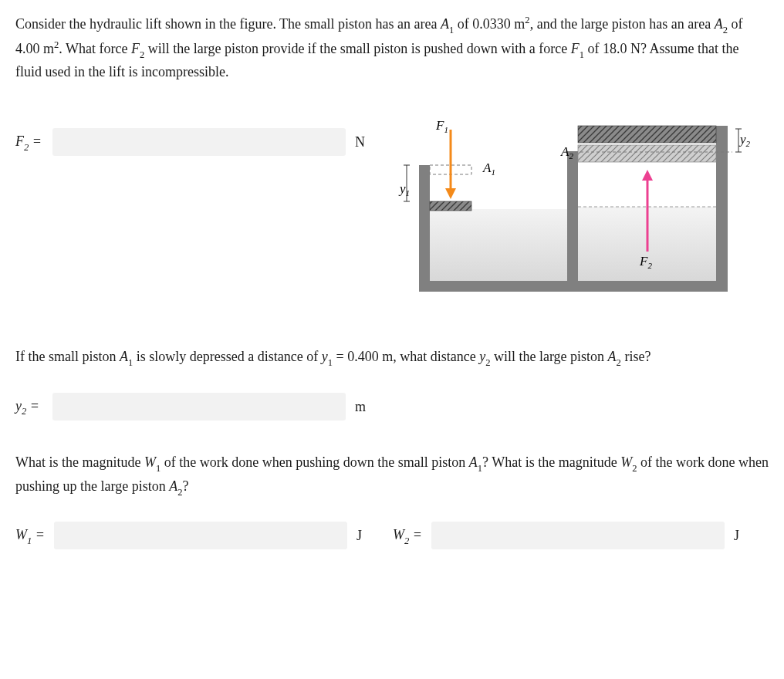  Describe the element at coordinates (190, 142) in the screenshot. I see `answer-row-F2: F2 = N` at that location.